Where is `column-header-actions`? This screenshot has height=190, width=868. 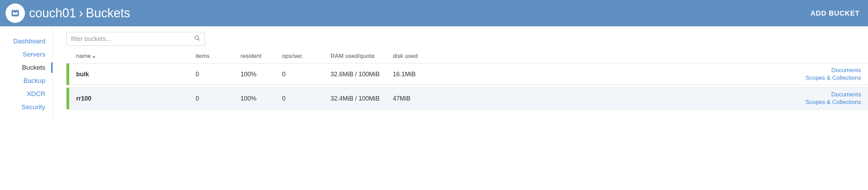 column-header-actions is located at coordinates (661, 56).